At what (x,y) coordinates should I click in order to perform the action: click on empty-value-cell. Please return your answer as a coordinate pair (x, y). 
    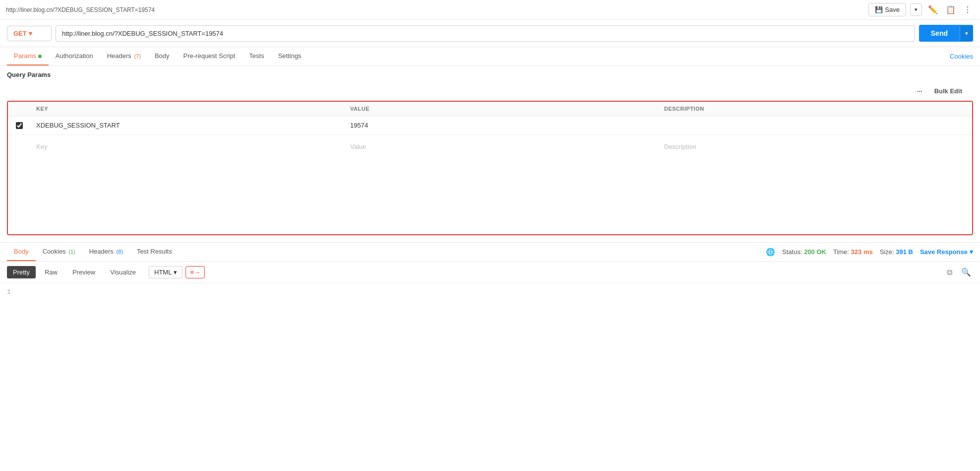
    Looking at the image, I should click on (501, 147).